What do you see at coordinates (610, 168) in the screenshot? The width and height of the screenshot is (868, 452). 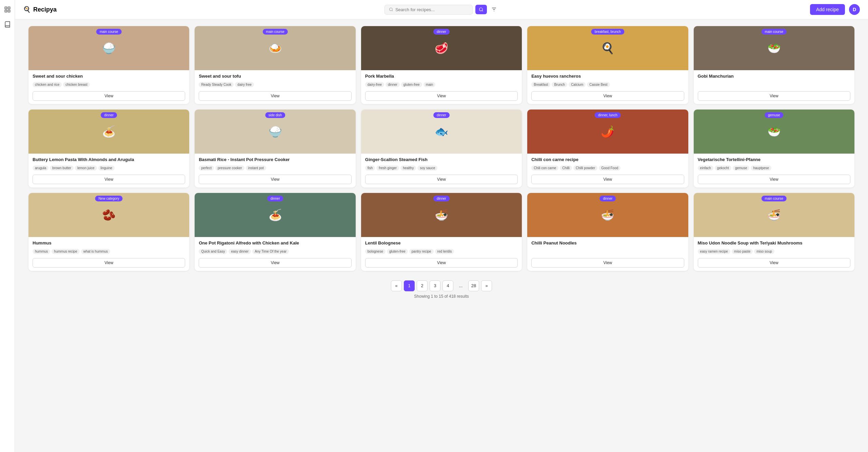 I see `recipe-tag: Good Food` at bounding box center [610, 168].